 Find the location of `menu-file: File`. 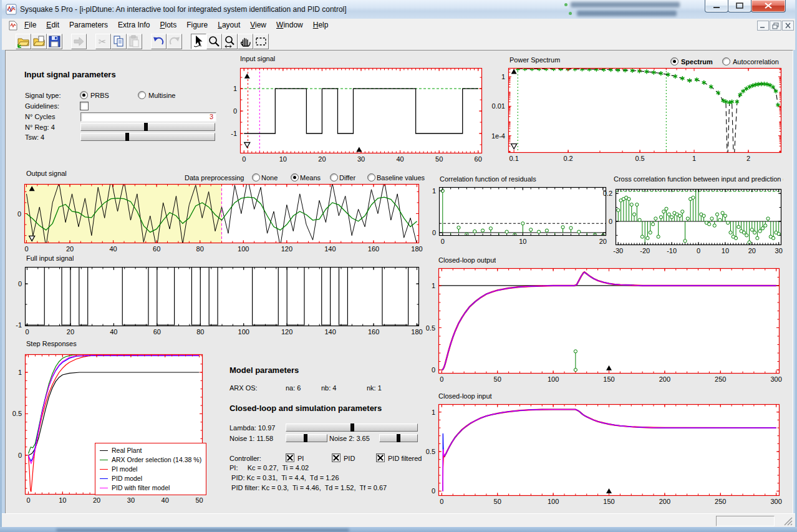

menu-file: File is located at coordinates (30, 25).